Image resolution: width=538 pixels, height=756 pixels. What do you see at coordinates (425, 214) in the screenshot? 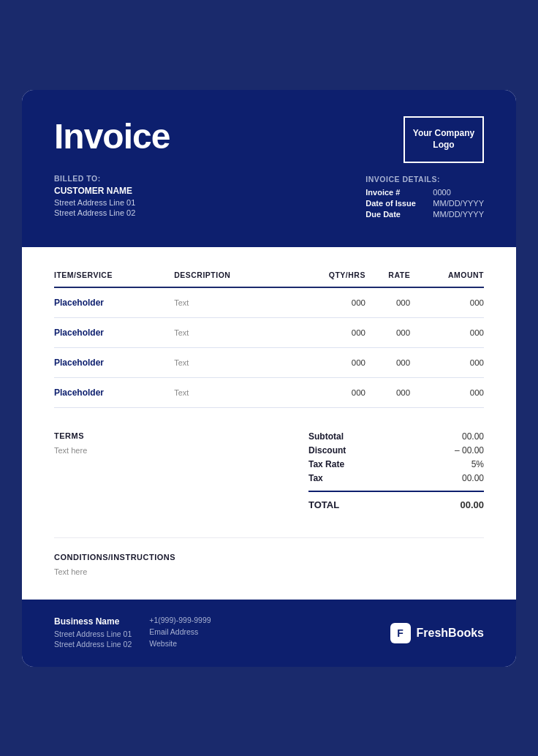
I see `due-date-row: Due Date MM/DD/YYYY` at bounding box center [425, 214].